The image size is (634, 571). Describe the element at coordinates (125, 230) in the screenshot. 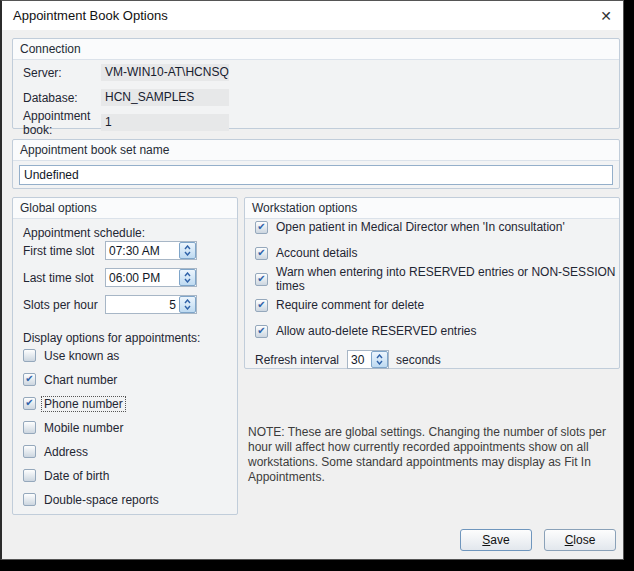

I see `appointment-schedule-label: Appointment schedule:` at that location.